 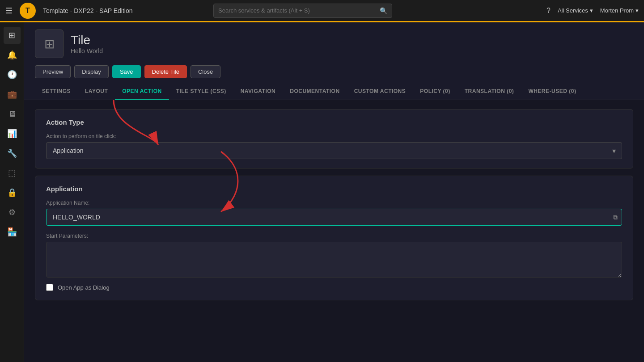 I want to click on rail-icon-clock: 🕐, so click(x=12, y=75).